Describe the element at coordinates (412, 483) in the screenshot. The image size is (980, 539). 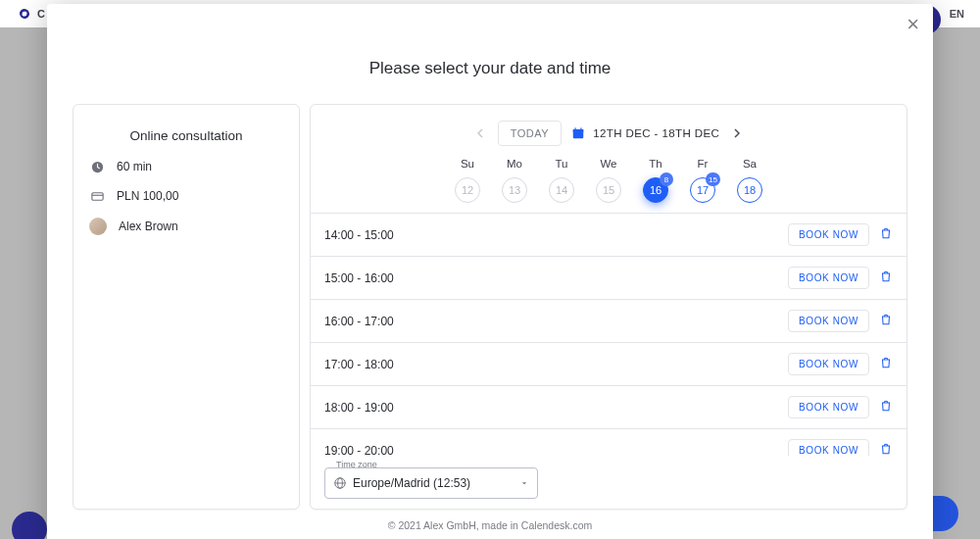
I see `timezone-value: Europe/Madrid (12:53)` at that location.